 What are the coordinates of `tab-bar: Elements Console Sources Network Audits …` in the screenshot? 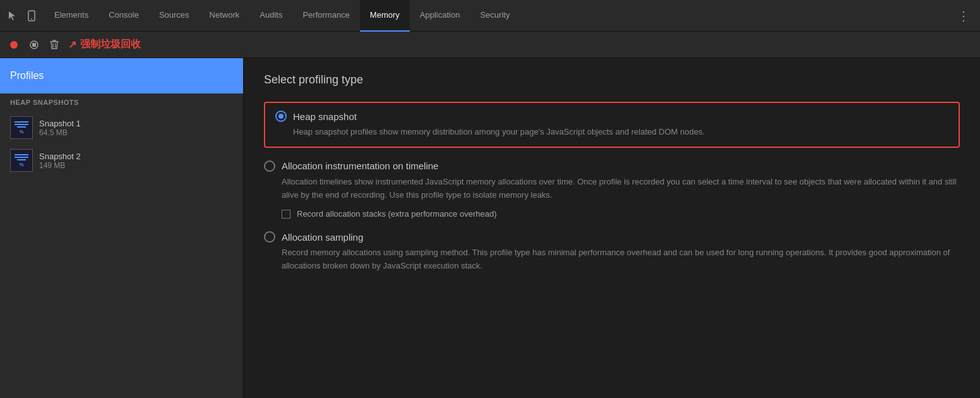 It's located at (490, 16).